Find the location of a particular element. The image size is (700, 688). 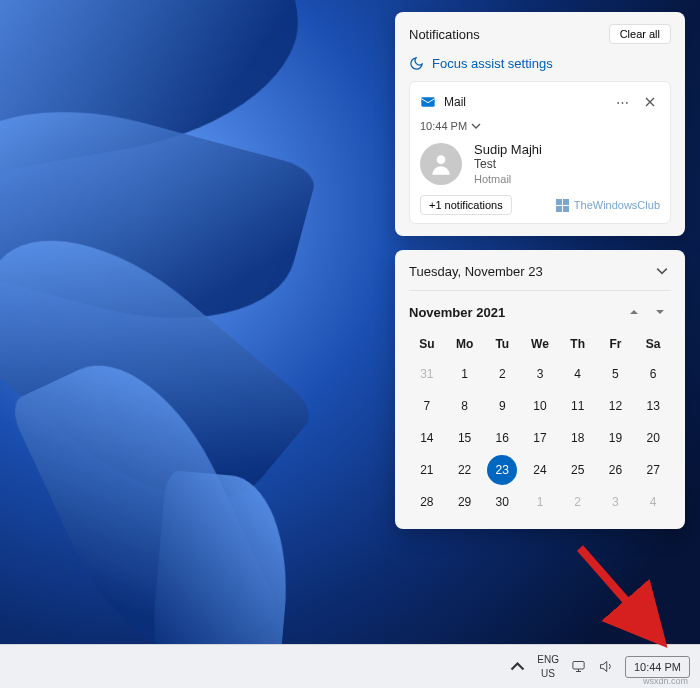

mail-sender: Sudip Majhi is located at coordinates (508, 150).